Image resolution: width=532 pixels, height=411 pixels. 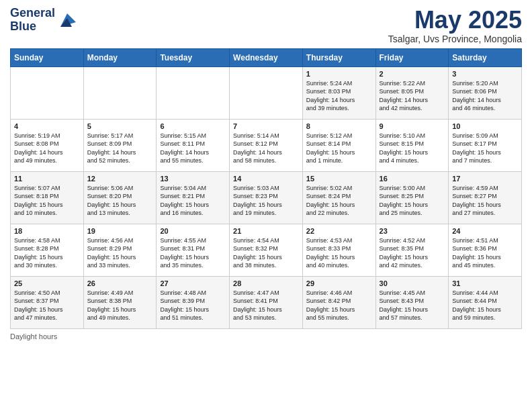 I want to click on calendar-cell: 24Sunrise: 4:51 AM Sunset: 8:36 PM Dayli…, so click(x=485, y=250).